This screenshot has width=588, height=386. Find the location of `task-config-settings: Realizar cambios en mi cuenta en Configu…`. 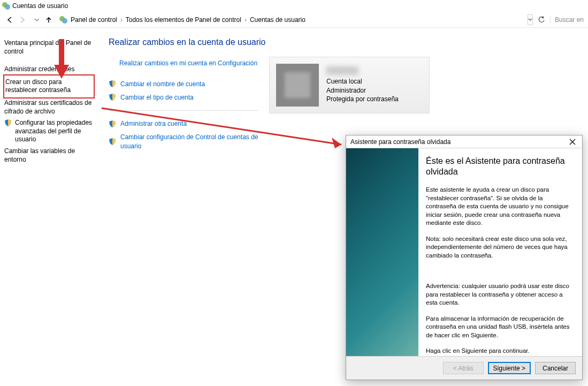

task-config-settings: Realizar cambios en mi cuenta en Configu… is located at coordinates (189, 63).